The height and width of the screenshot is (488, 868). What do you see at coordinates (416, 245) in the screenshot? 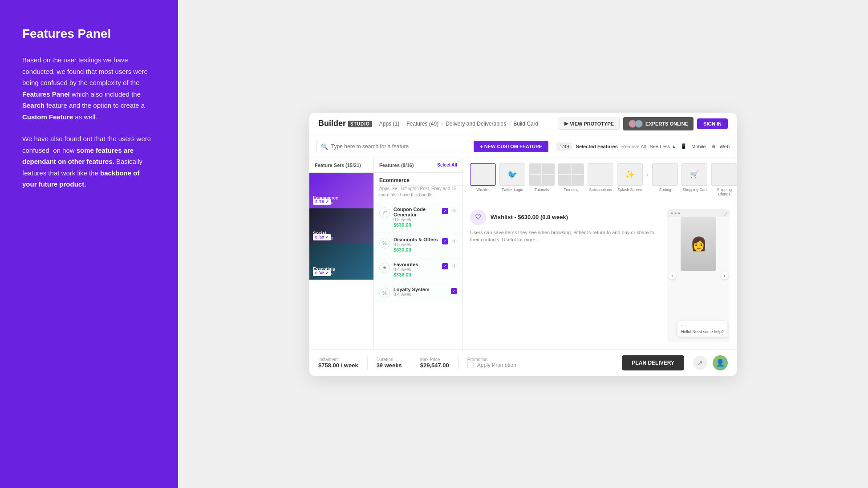
I see `discounts-info: Discounts & Offers 0.8 week $630.00` at bounding box center [416, 245].